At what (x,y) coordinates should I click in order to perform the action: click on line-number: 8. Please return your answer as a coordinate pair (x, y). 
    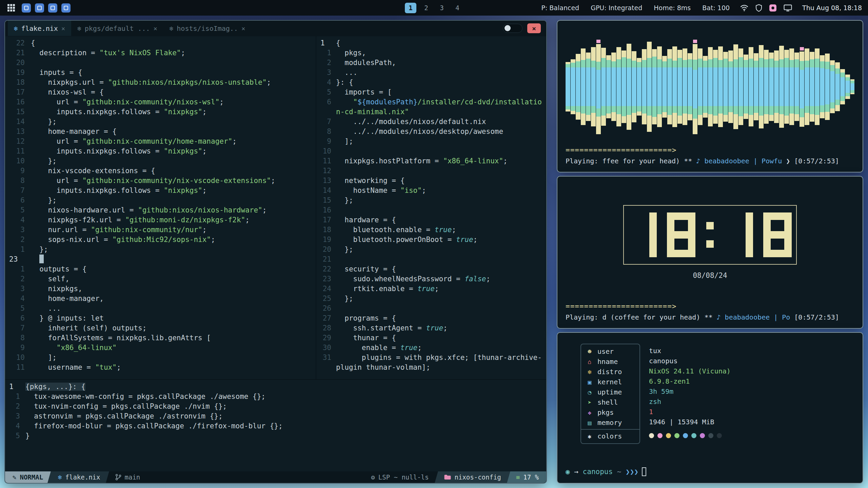
    Looking at the image, I should click on (18, 338).